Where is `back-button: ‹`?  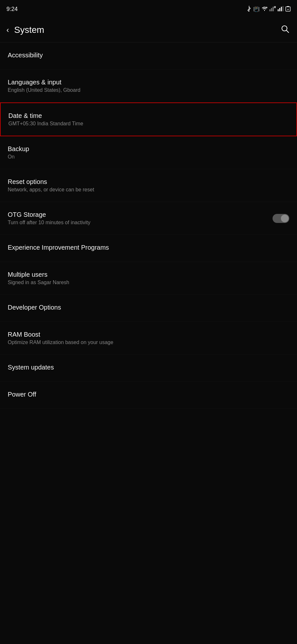 back-button: ‹ is located at coordinates (8, 30).